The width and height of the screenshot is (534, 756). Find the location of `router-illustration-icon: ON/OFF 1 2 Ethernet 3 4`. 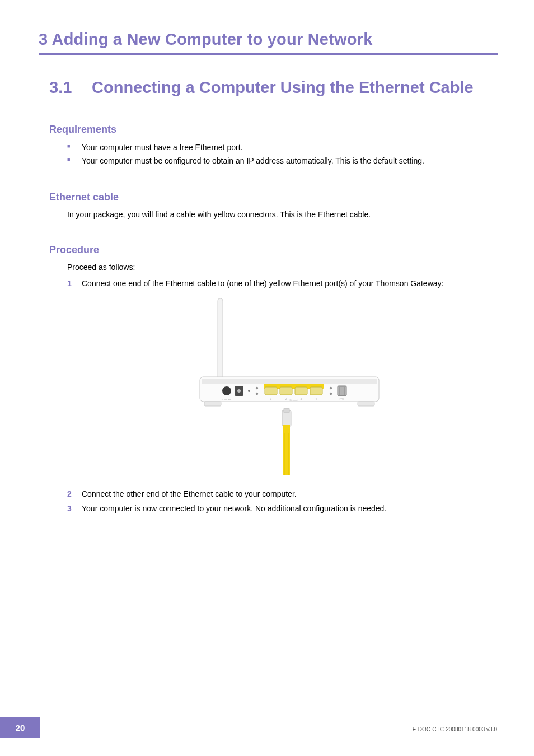

router-illustration-icon: ON/OFF 1 2 Ethernet 3 4 is located at coordinates (289, 388).